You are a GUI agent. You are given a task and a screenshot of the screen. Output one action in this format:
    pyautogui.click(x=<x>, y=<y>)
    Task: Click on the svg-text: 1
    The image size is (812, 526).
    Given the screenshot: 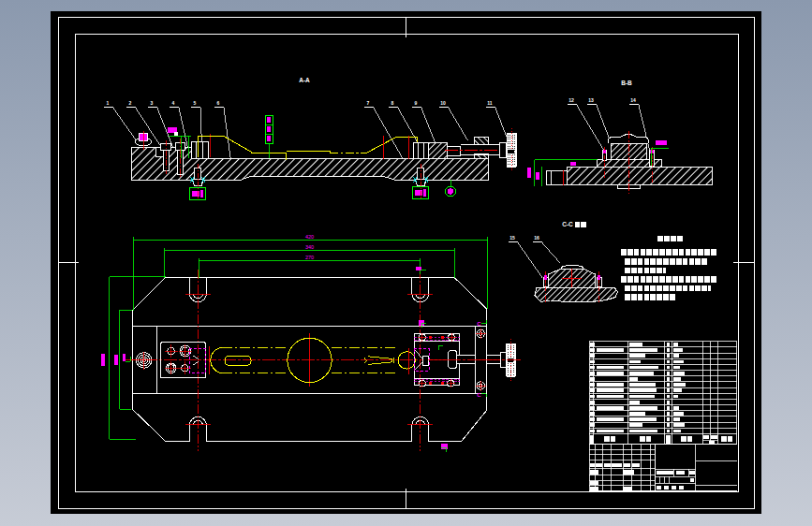 What is the action you would take?
    pyautogui.click(x=109, y=103)
    